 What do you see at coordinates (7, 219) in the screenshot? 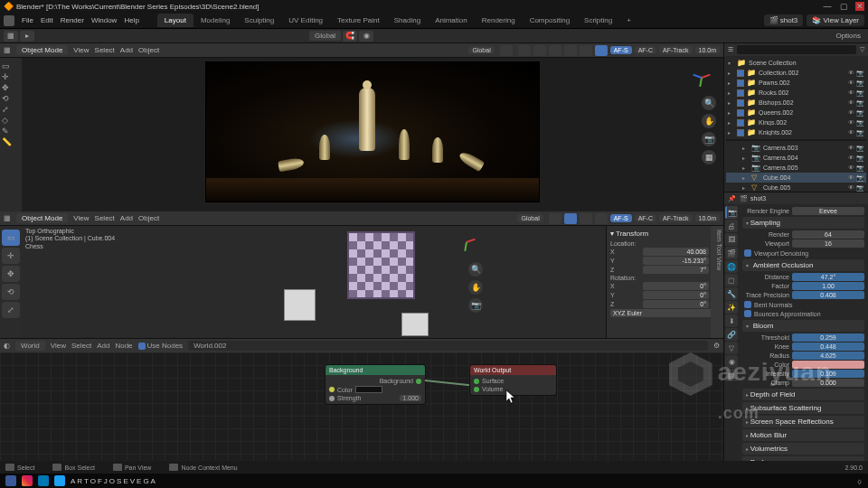
I see `editor-type-button-2: ▦` at bounding box center [7, 219].